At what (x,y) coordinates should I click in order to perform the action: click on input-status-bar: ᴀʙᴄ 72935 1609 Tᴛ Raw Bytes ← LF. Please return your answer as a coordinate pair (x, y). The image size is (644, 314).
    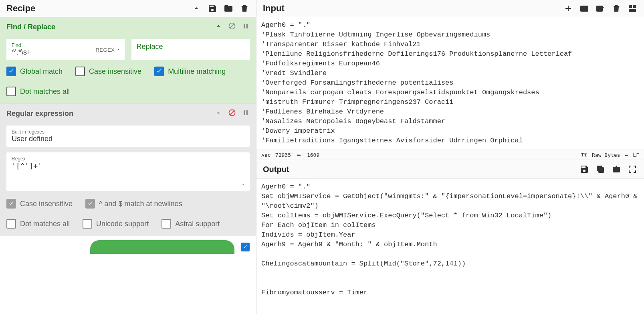
    Looking at the image, I should click on (450, 155).